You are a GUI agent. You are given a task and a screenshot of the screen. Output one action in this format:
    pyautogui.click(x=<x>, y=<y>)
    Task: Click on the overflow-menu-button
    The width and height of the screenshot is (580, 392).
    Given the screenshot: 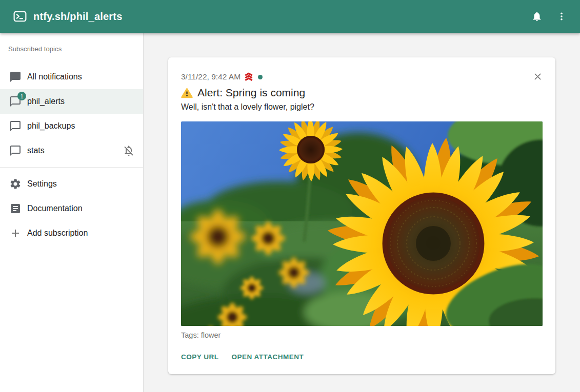 What is the action you would take?
    pyautogui.click(x=562, y=16)
    